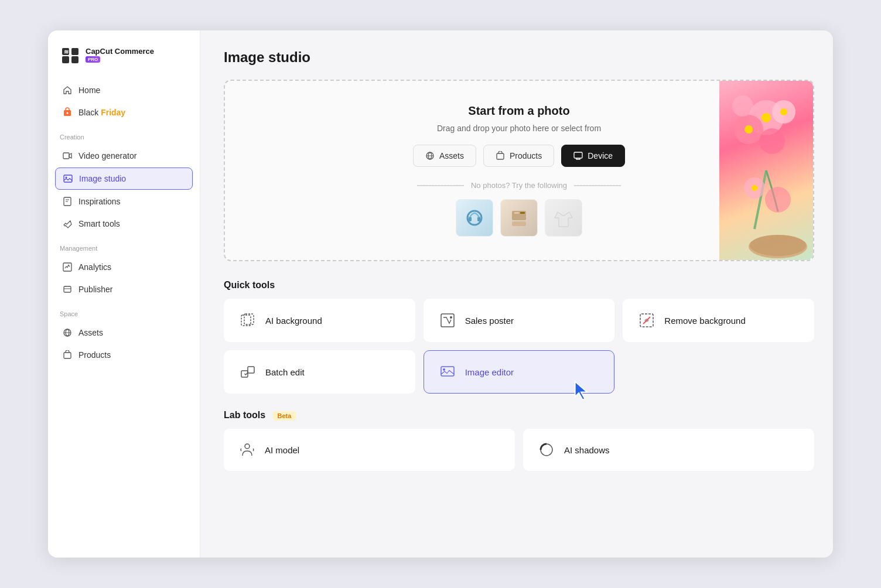 The height and width of the screenshot is (588, 881). I want to click on tool-ai-background: AI background, so click(320, 320).